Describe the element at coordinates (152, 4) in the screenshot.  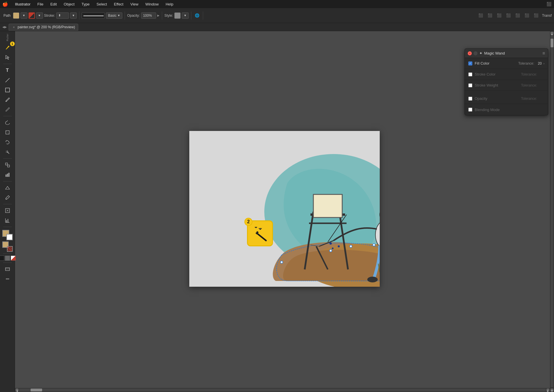
I see `menu-window: Window` at that location.